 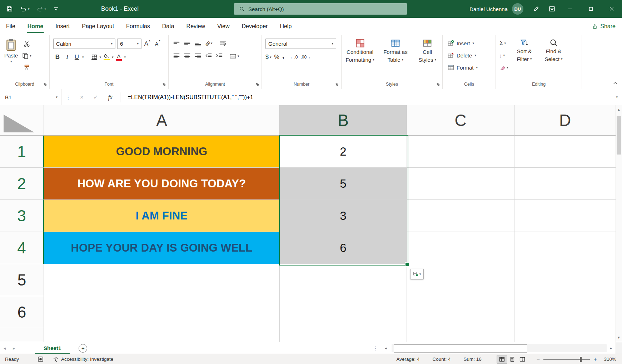 What do you see at coordinates (611, 348) in the screenshot?
I see `hscroll-right-icon: ▸` at bounding box center [611, 348].